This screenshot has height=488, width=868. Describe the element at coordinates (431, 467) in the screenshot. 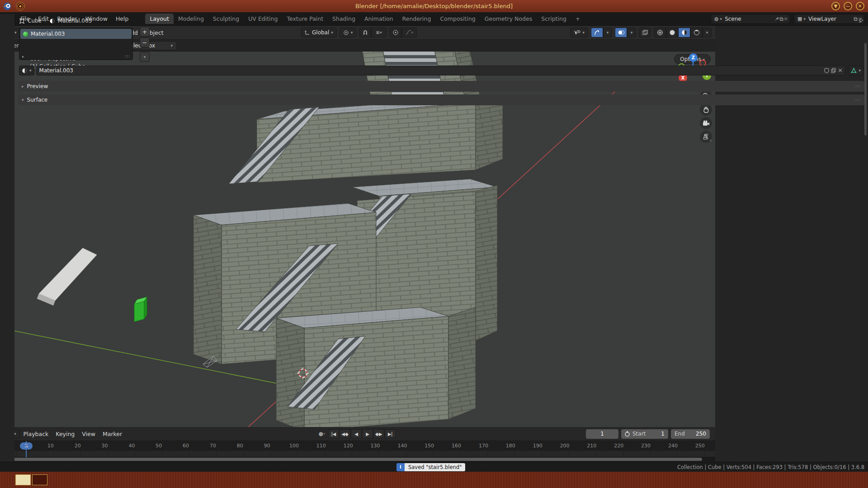

I see `save-toast: i Saved "stair5.blend"` at that location.